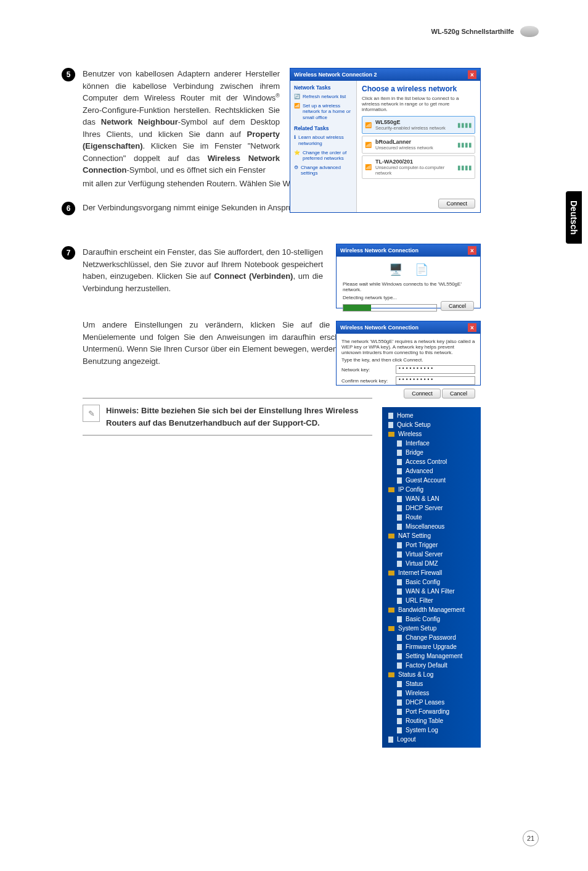  Describe the element at coordinates (435, 369) in the screenshot. I see `network-key-input: ••••••••••` at that location.